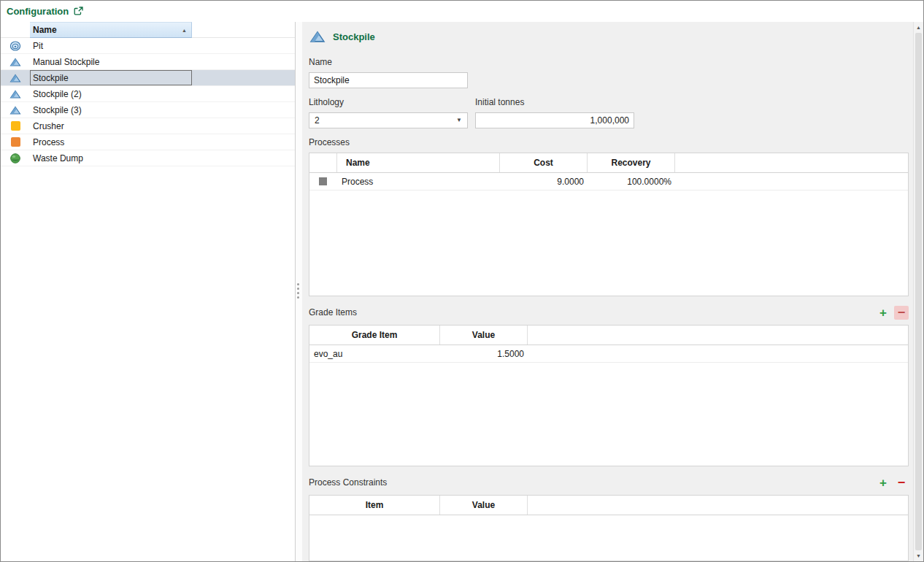 The width and height of the screenshot is (924, 562). I want to click on list-item-crusher: Crusher, so click(147, 126).